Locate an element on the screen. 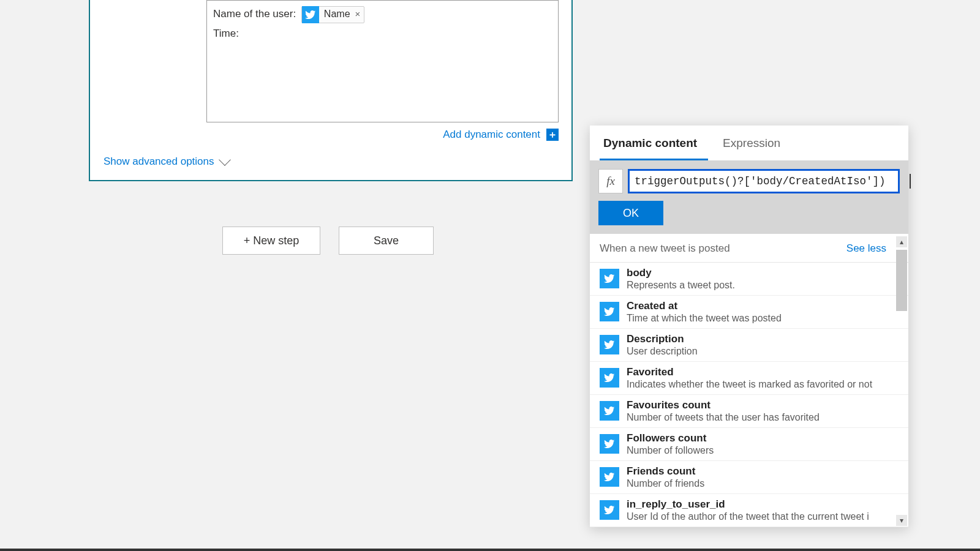 The image size is (980, 551). item-title: Followers count is located at coordinates (670, 438).